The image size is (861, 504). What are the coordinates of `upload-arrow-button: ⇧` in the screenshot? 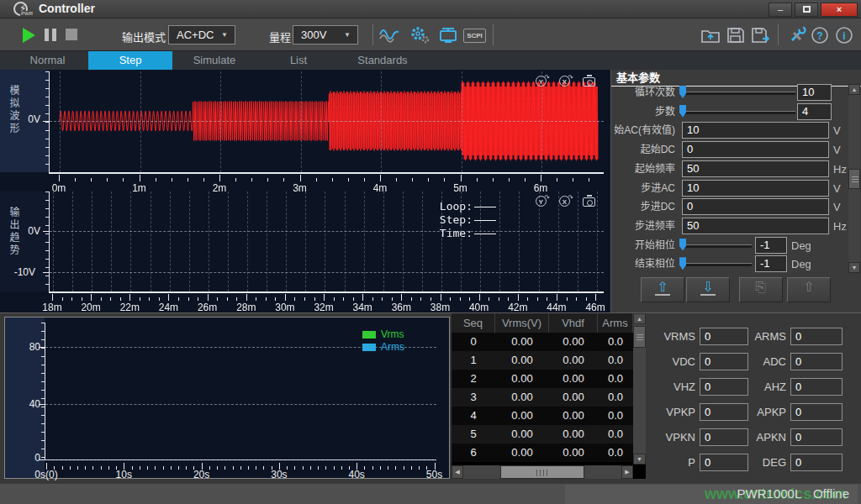 It's located at (663, 290).